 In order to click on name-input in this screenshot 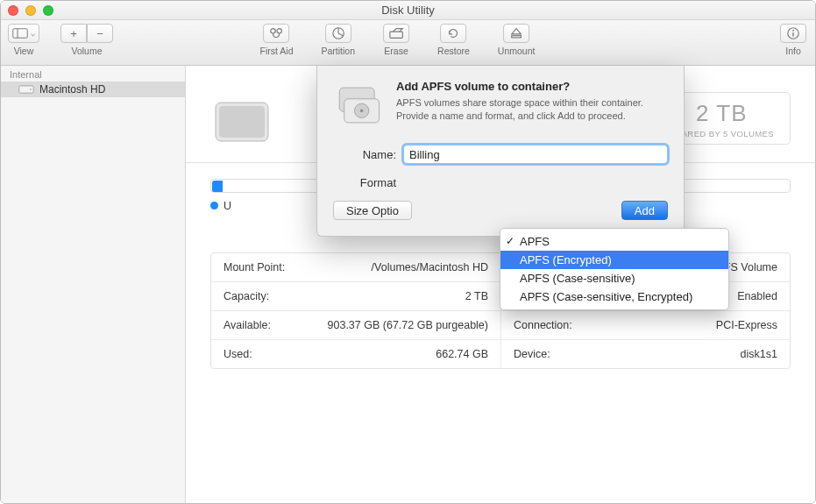, I will do `click(536, 154)`.